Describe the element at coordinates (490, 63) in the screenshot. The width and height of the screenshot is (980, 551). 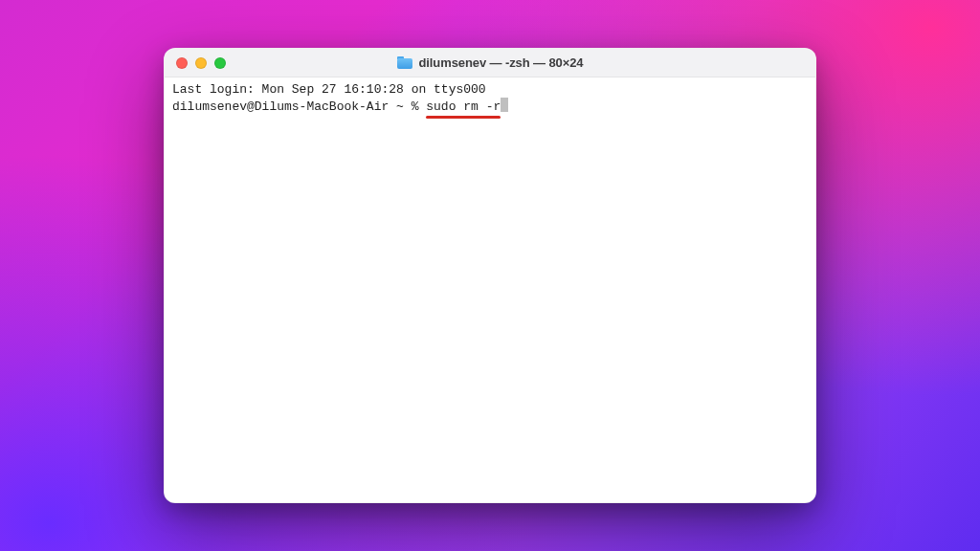
I see `title-center: dilumsenev — -zsh — 80×24` at that location.